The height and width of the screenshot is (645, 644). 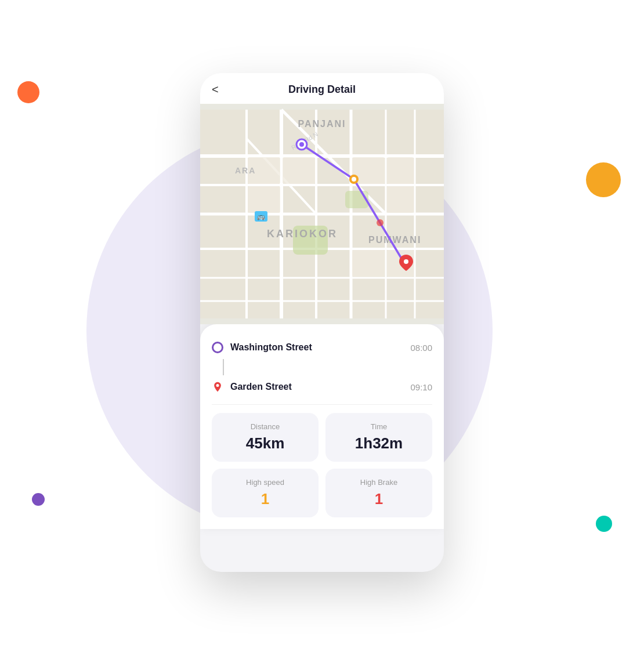 What do you see at coordinates (261, 387) in the screenshot?
I see `end-street: Garden Street` at bounding box center [261, 387].